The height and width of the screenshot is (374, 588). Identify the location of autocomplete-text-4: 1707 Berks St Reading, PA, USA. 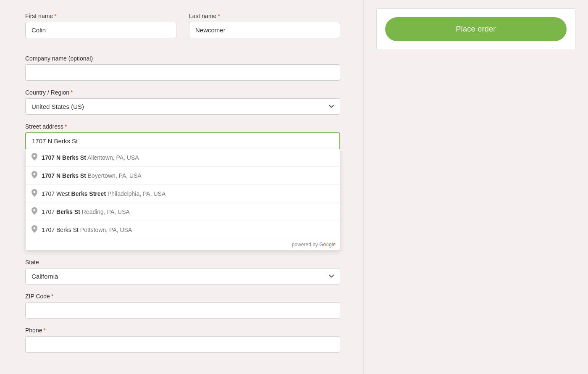
(86, 212).